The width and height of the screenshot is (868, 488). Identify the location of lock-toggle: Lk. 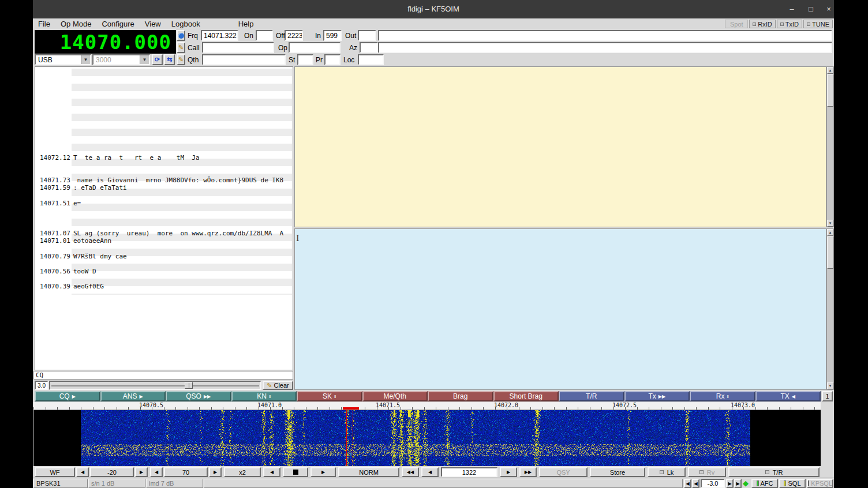
(667, 472).